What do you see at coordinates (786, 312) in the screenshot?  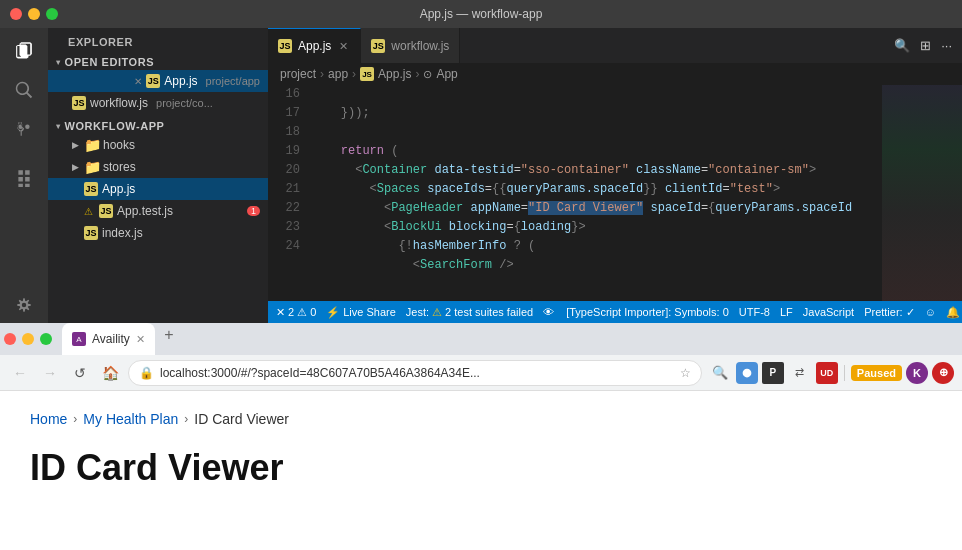 I see `status-line-ending: LF` at bounding box center [786, 312].